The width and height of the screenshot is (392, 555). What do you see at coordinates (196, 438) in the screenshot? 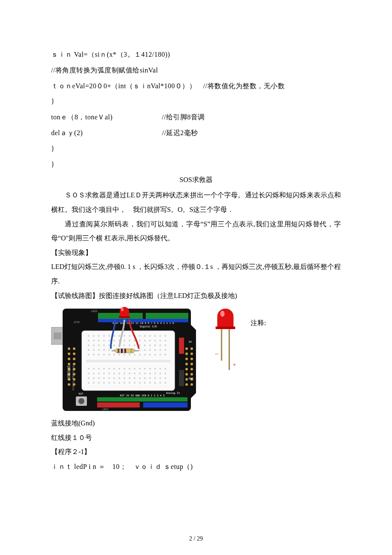
I see `wire-note-red: 红线接１０号` at bounding box center [196, 438].